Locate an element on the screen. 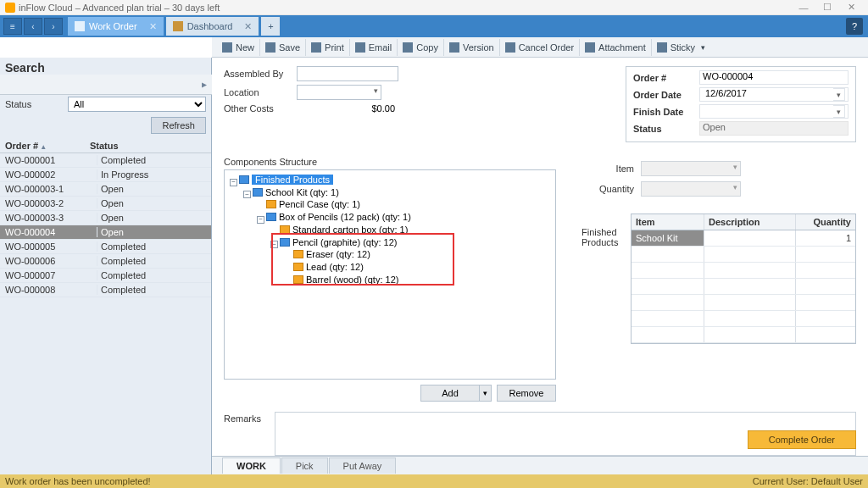 This screenshot has height=488, width=868. tree-node: School Kit (qty: 1) is located at coordinates (302, 192).